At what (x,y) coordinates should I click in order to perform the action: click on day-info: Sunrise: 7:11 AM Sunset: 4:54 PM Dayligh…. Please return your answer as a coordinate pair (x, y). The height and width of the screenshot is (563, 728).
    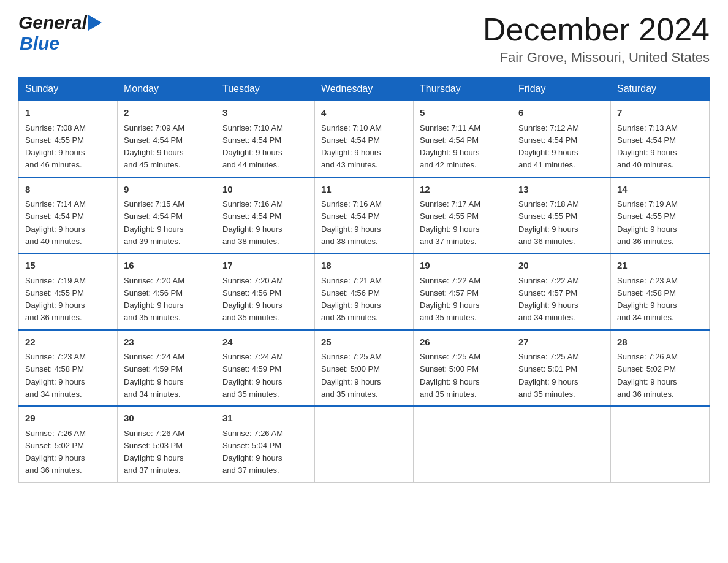
    Looking at the image, I should click on (450, 147).